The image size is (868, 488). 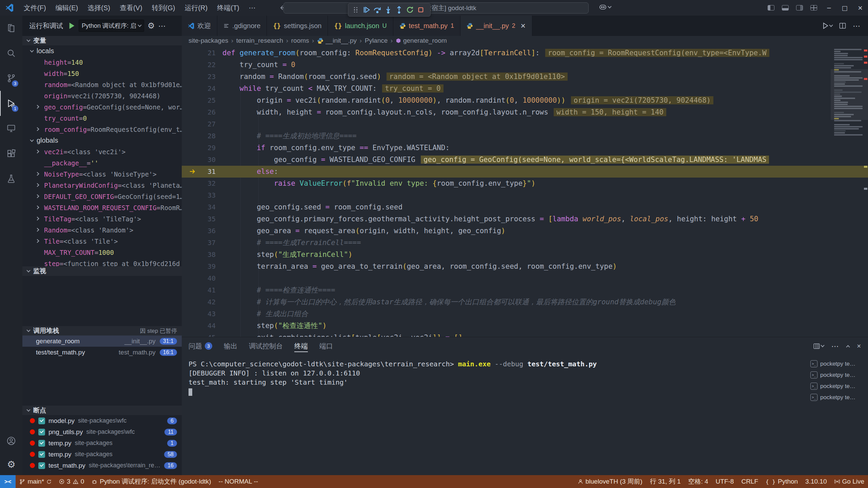 What do you see at coordinates (829, 8) in the screenshot?
I see `minimize-button: ─` at bounding box center [829, 8].